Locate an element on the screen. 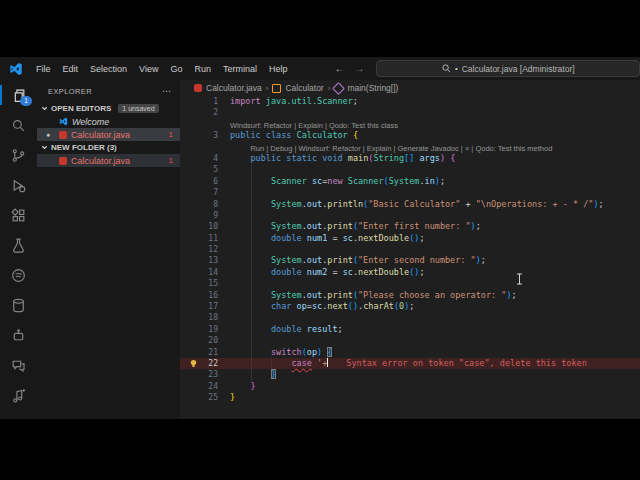  code-line-5: 5 is located at coordinates (410, 170).